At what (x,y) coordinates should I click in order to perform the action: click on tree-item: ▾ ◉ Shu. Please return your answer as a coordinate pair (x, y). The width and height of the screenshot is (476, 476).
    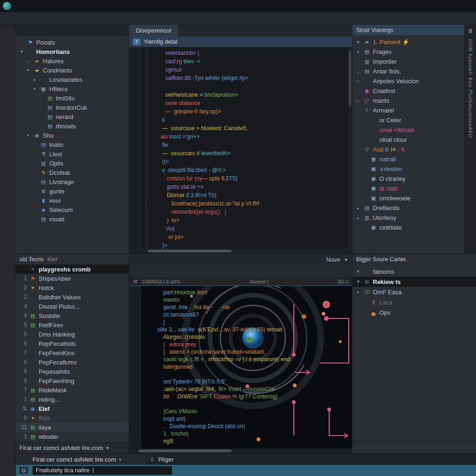
    Looking at the image, I should click on (73, 135).